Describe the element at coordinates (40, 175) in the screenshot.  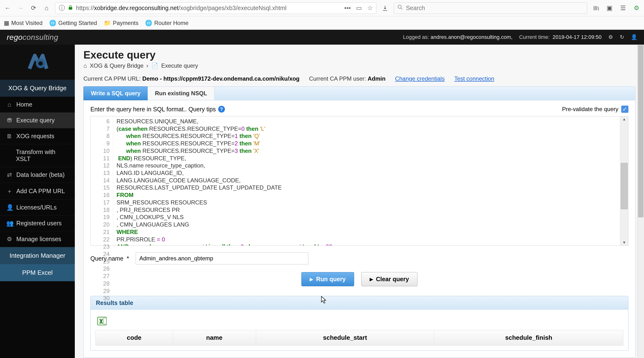
I see `sidebar-item-label: Data loader (beta)` at that location.